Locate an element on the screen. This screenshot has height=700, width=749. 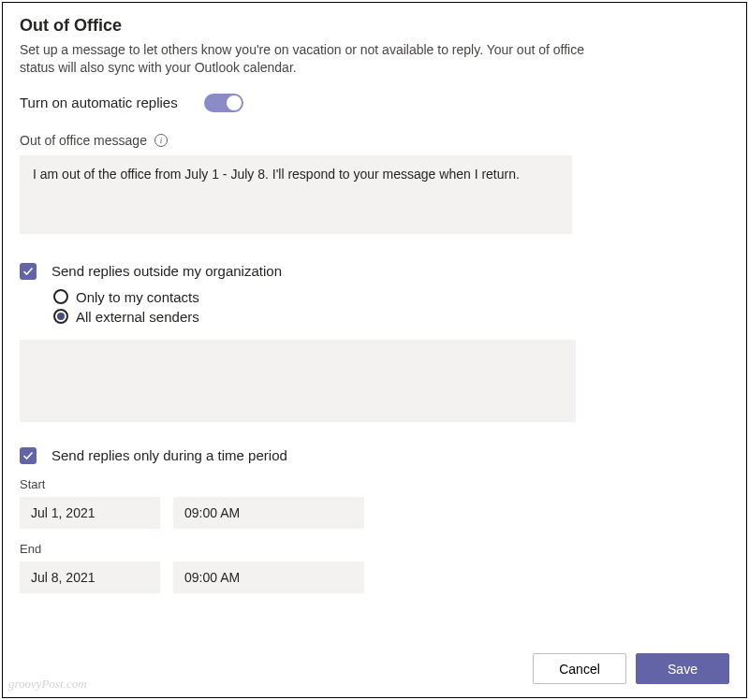
start-date-field: Jul 1, 2021 is located at coordinates (90, 513).